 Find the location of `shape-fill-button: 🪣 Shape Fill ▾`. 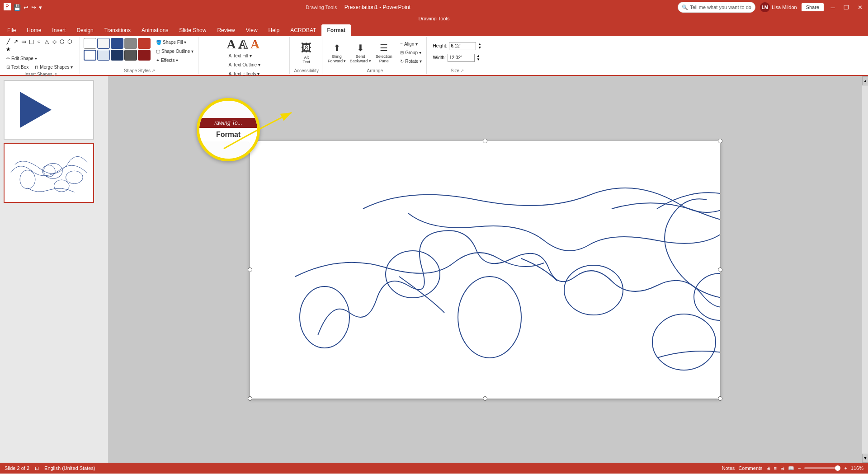

shape-fill-button: 🪣 Shape Fill ▾ is located at coordinates (175, 42).